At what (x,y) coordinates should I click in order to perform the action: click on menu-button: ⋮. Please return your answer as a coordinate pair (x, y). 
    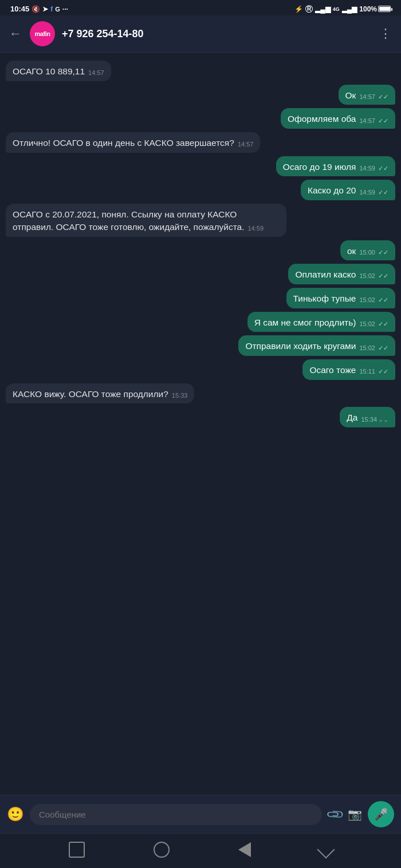
    Looking at the image, I should click on (386, 34).